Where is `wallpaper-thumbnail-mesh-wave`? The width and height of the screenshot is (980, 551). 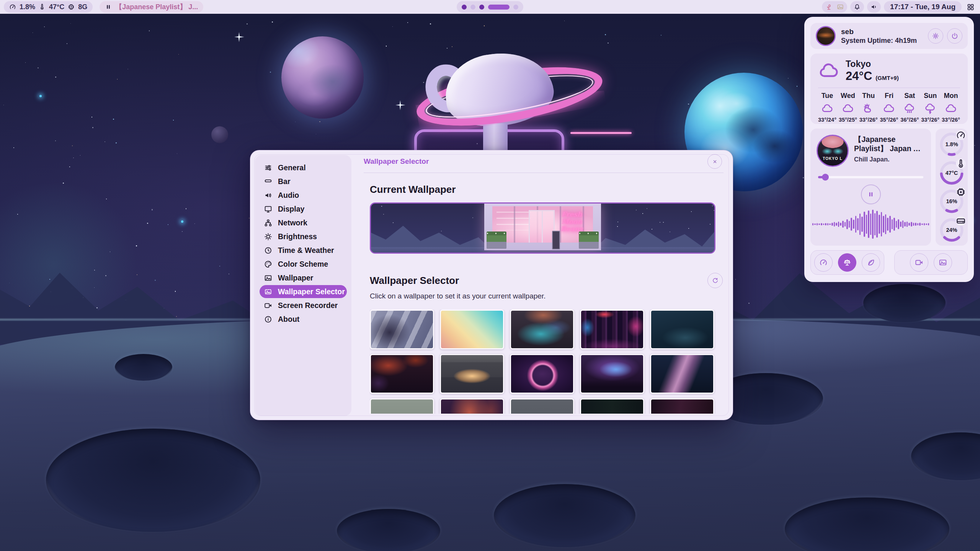
wallpaper-thumbnail-mesh-wave is located at coordinates (682, 374).